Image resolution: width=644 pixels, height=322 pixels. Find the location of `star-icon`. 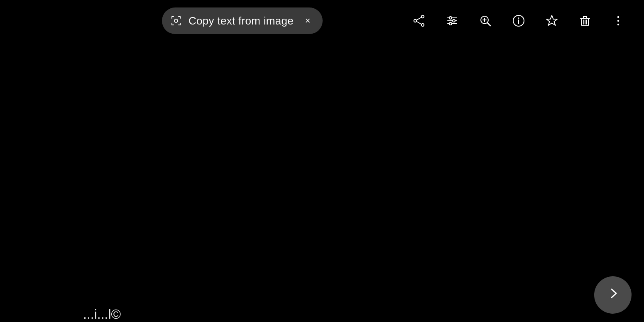

star-icon is located at coordinates (552, 21).